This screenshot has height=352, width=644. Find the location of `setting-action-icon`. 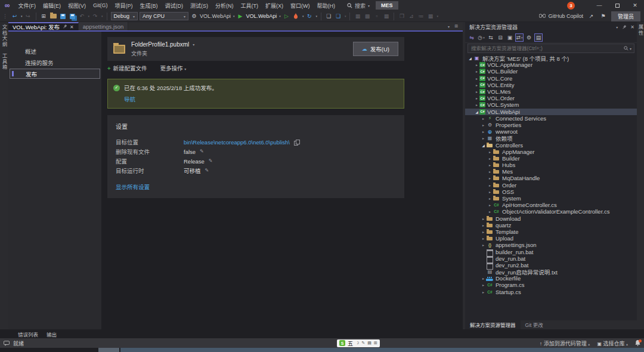

setting-action-icon is located at coordinates (208, 171).